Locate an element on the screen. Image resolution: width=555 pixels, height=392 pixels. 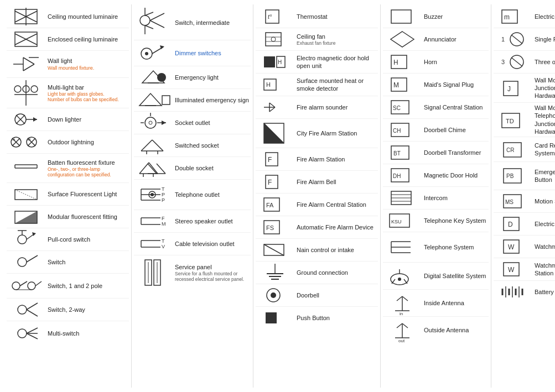
symbol-emergency-release: PB is located at coordinates (513, 176).